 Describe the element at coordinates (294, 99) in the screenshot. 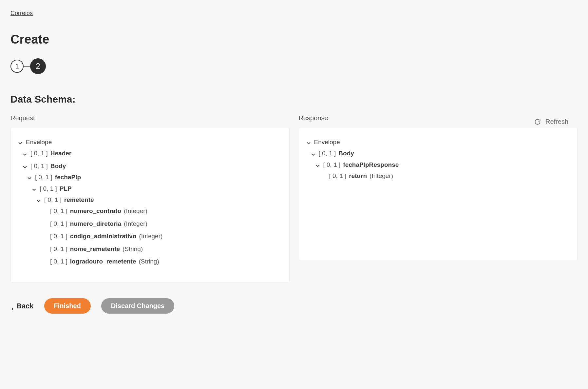

I see `section-title: Data Schema:` at that location.